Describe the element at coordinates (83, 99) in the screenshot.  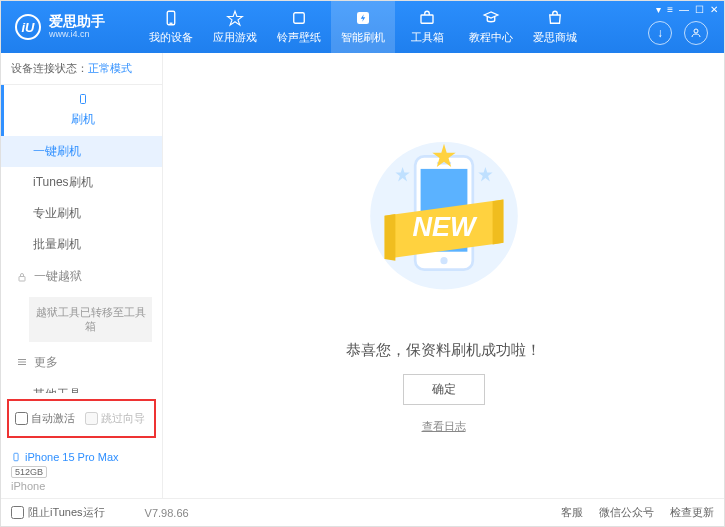
I see `phone-icon` at that location.